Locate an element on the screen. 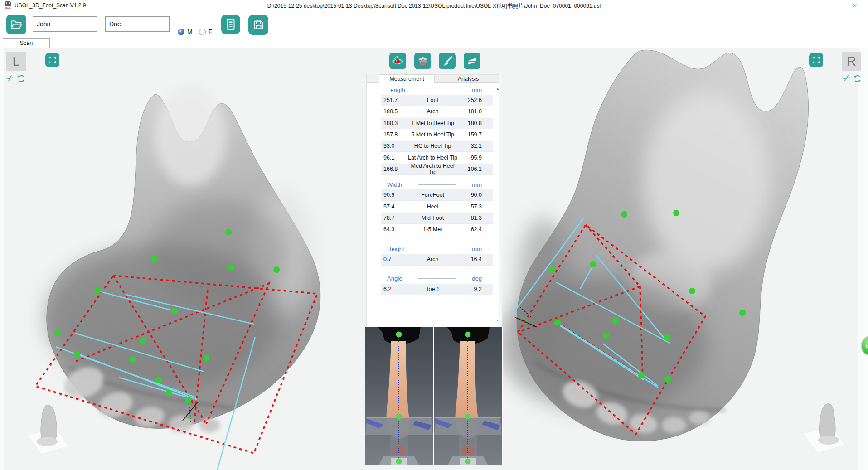  show-markers-button is located at coordinates (398, 61).